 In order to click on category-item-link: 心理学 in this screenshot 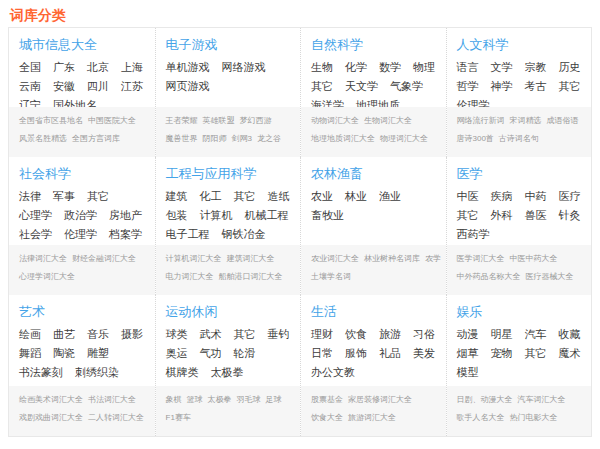, I will do `click(36, 215)`.